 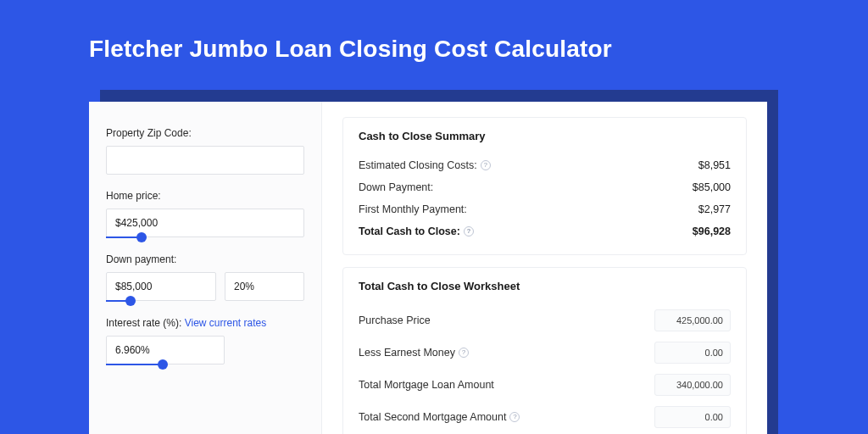 What do you see at coordinates (144, 323) in the screenshot?
I see `interest-rate-label: Interest rate (%):` at bounding box center [144, 323].